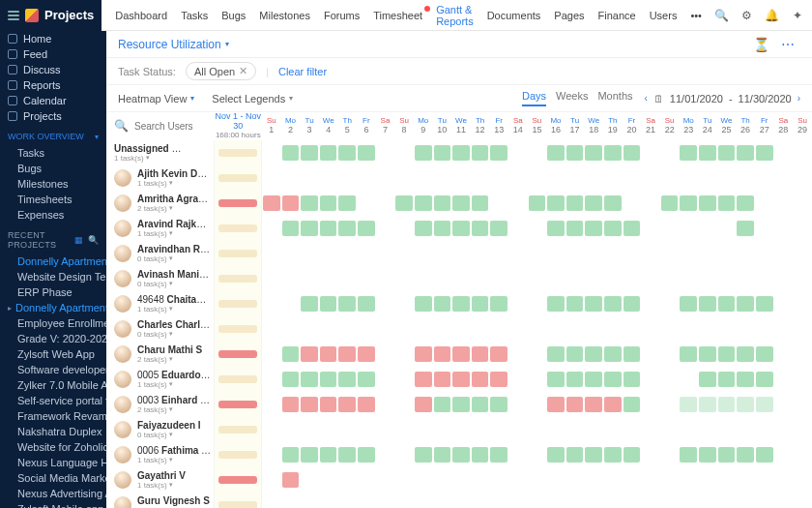 The width and height of the screenshot is (812, 508). What do you see at coordinates (160, 254) in the screenshot?
I see `user-cell: Aravindhan Rajen...0 task(s)▾` at bounding box center [160, 254].